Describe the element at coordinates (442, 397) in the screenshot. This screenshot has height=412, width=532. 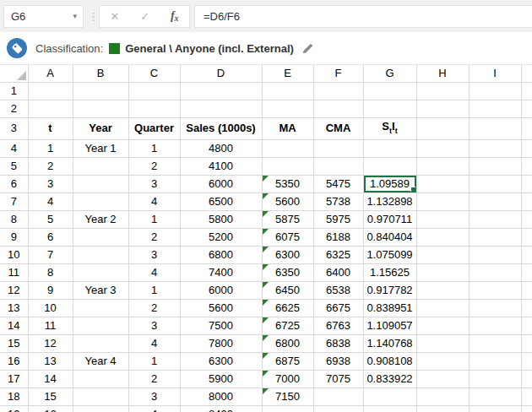
I see `cell-H18` at that location.